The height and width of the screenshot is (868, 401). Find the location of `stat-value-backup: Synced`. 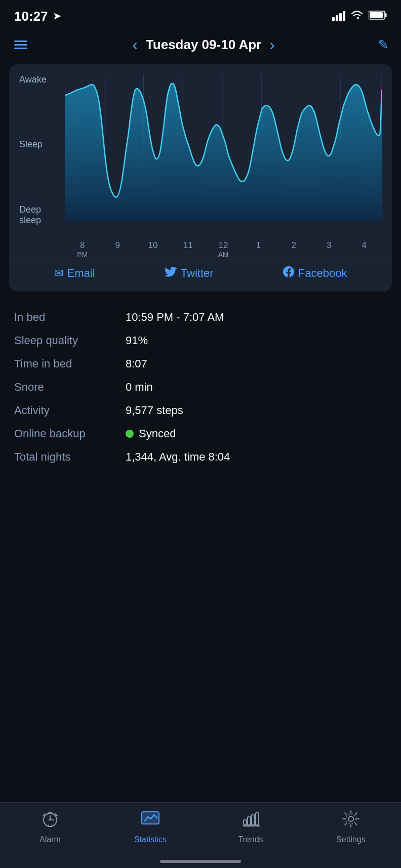

stat-value-backup: Synced is located at coordinates (151, 434).